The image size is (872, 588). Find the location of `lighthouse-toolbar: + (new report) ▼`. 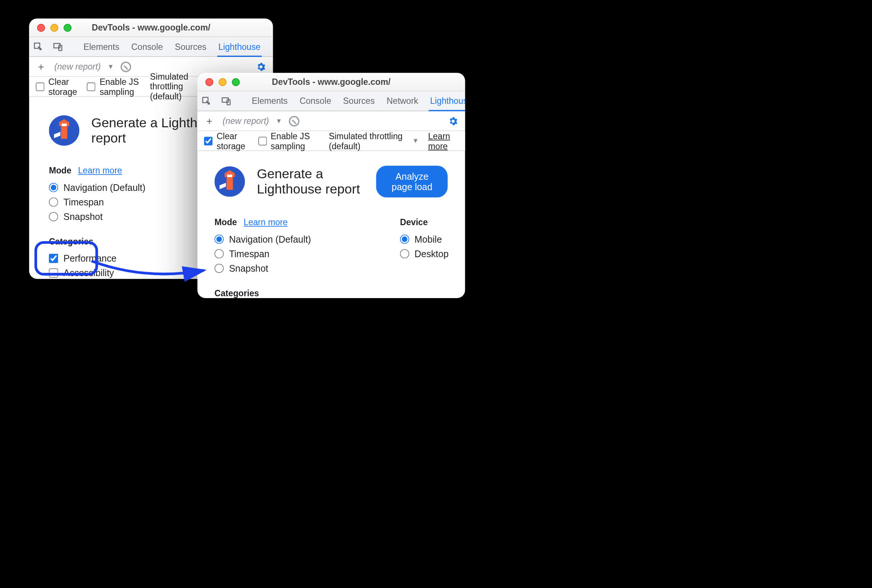

lighthouse-toolbar: + (new report) ▼ is located at coordinates (331, 121).